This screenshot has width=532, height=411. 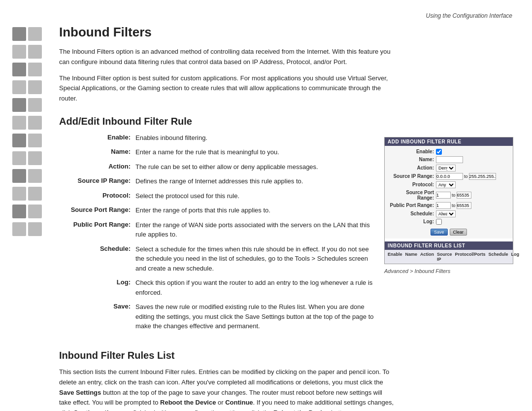 What do you see at coordinates (446, 168) in the screenshot?
I see `widget-action-select: Deny Allow` at bounding box center [446, 168].